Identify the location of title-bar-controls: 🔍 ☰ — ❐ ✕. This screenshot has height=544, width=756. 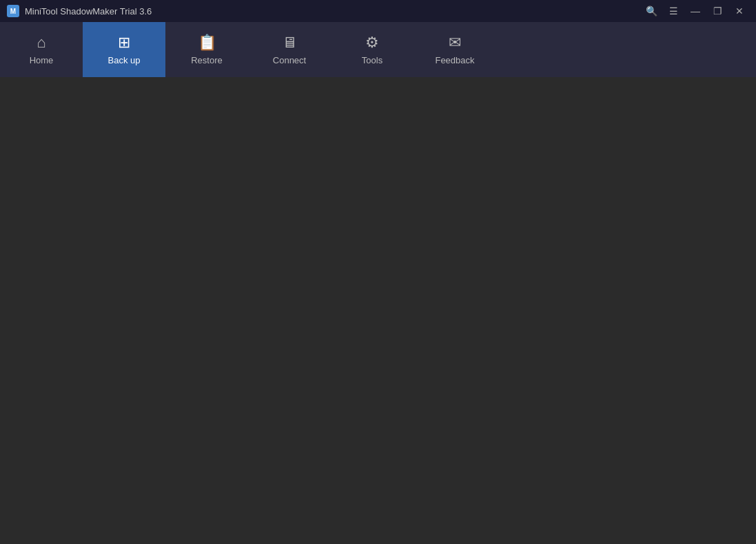
(695, 11).